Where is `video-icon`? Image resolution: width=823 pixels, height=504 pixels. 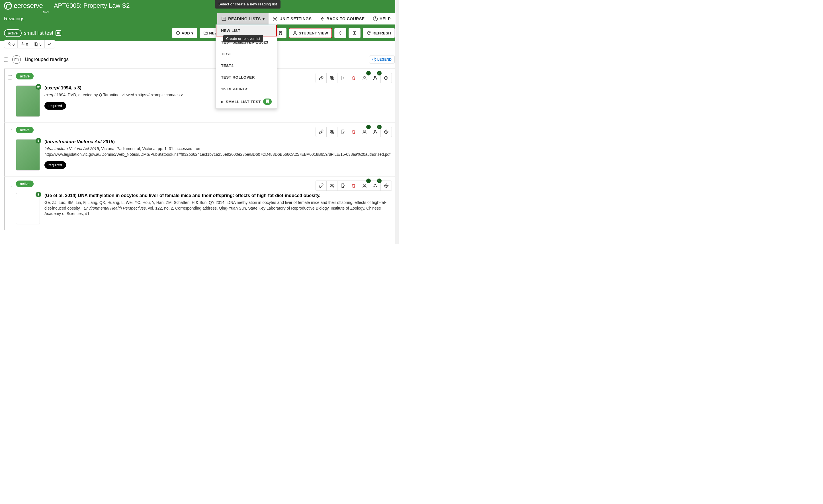 video-icon is located at coordinates (39, 87).